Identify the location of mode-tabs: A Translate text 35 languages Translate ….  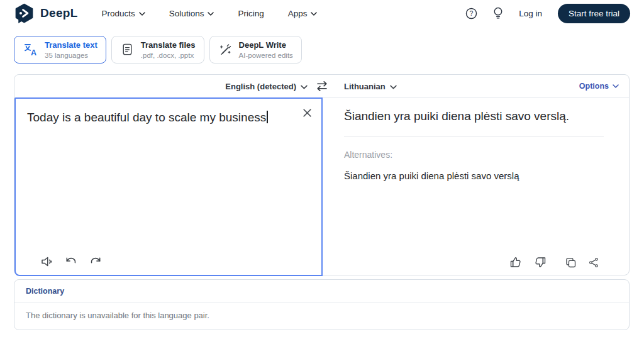
(158, 50).